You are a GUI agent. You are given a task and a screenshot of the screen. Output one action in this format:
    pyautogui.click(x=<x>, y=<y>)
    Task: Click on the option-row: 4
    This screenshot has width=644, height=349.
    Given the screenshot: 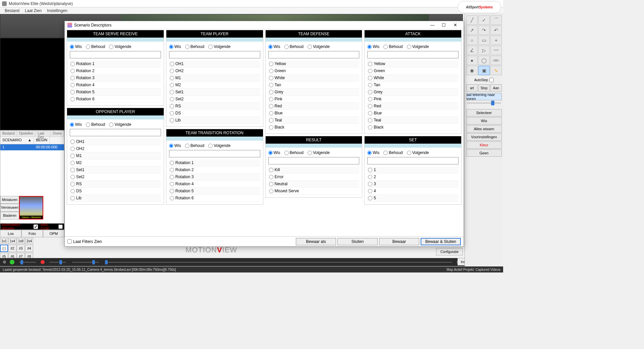 What is the action you would take?
    pyautogui.click(x=413, y=191)
    